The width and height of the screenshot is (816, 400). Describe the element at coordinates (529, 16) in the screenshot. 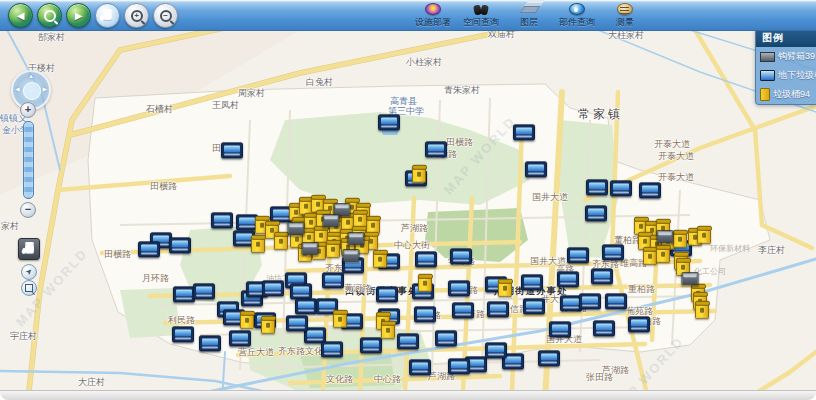

I see `toolbar-button-3: 图层` at that location.